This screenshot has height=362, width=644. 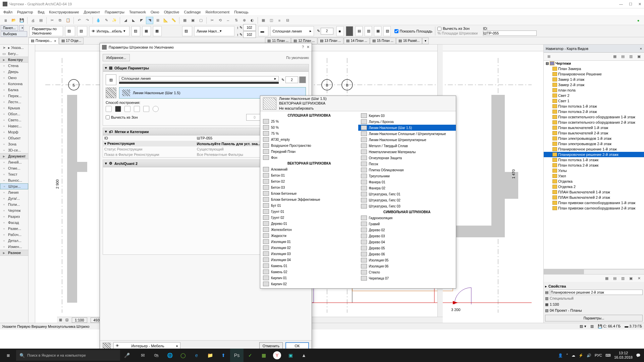 What do you see at coordinates (220, 20) in the screenshot?
I see `edit-tool-2: ⟲` at bounding box center [220, 20].